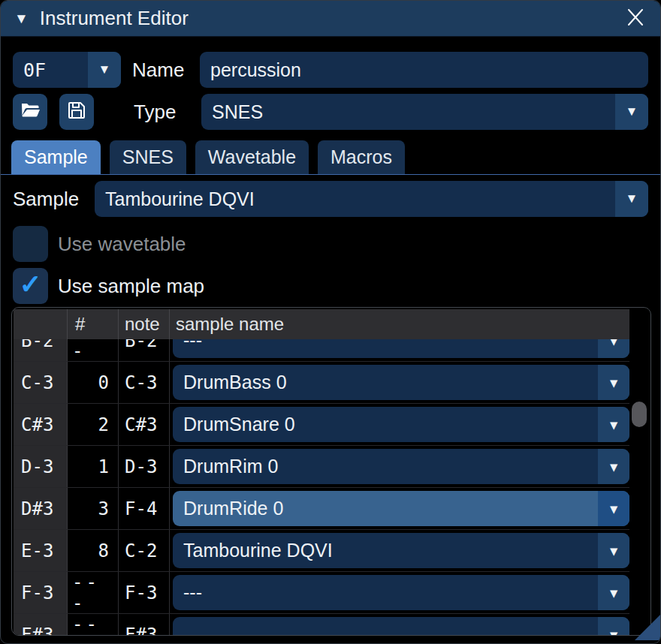 This screenshot has width=661, height=644. What do you see at coordinates (361, 158) in the screenshot?
I see `tab-label: Macros` at bounding box center [361, 158].